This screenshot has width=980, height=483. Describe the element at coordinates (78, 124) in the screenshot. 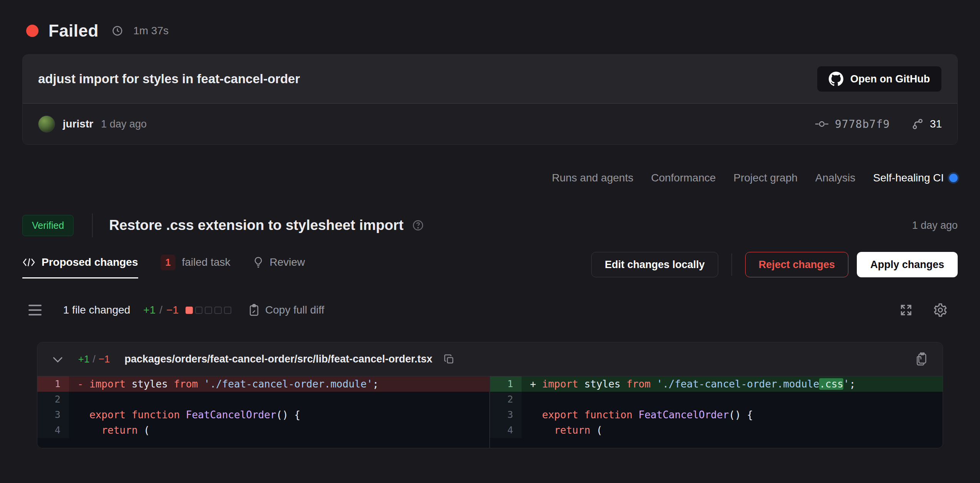

I see `author-name: juristr` at that location.